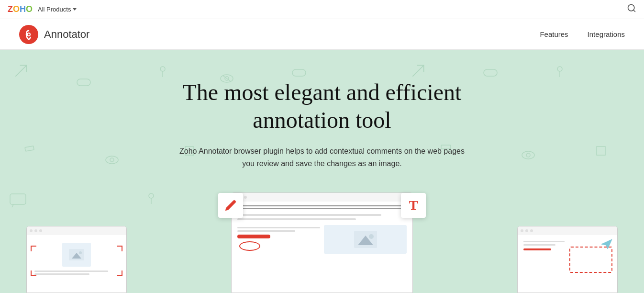  Describe the element at coordinates (33, 248) in the screenshot. I see `corner-tl` at that location.